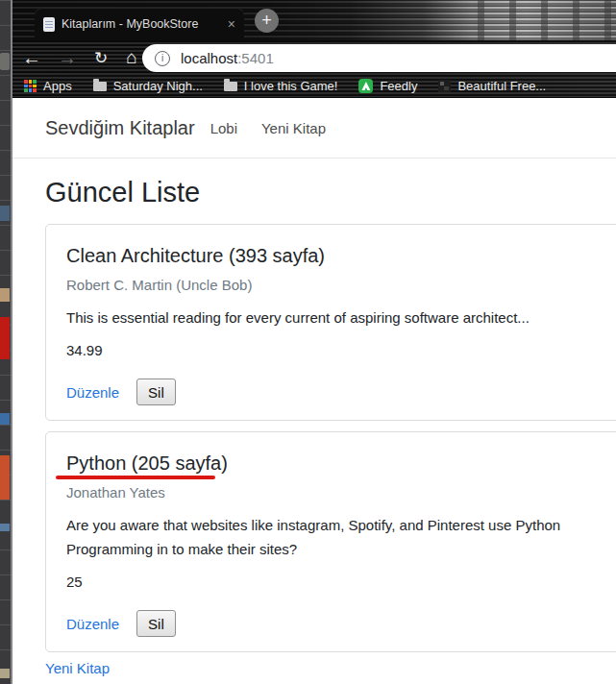  I want to click on bookmark-label: Apps, so click(58, 86).